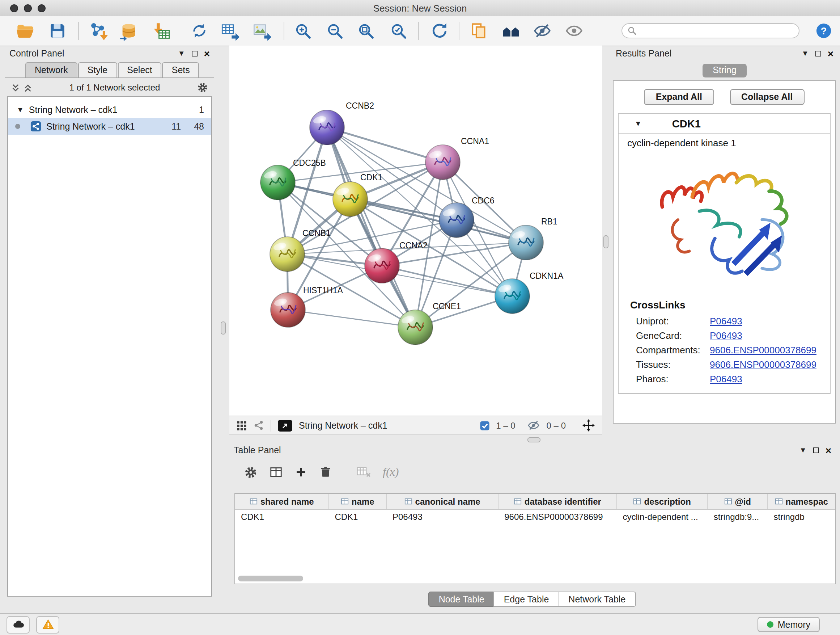 Image resolution: width=840 pixels, height=635 pixels. What do you see at coordinates (662, 501) in the screenshot?
I see `column-header-description: description` at bounding box center [662, 501].